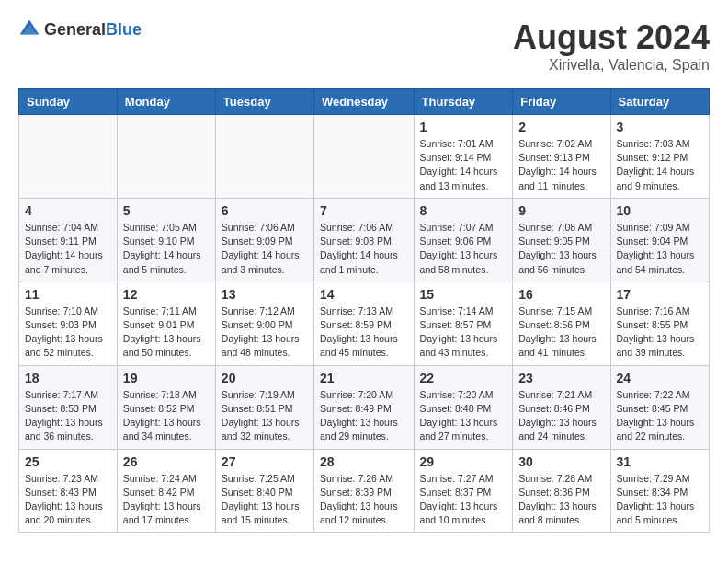  Describe the element at coordinates (265, 407) in the screenshot. I see `calendar-cell: 20Sunrise: 7:19 AM Sunset: 8:51 PM Dayli…` at that location.